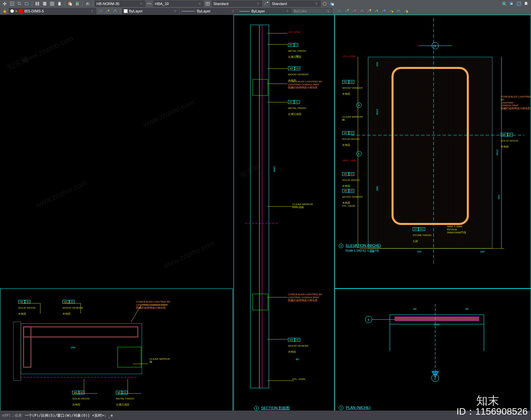 This screenshot has height=420, width=531. I want to click on layer-tool-10-icon, so click(406, 11).